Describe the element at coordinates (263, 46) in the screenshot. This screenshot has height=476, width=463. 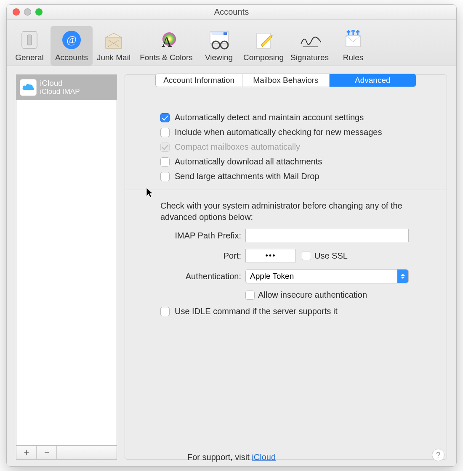
I see `toolbar-composing: Composing` at that location.